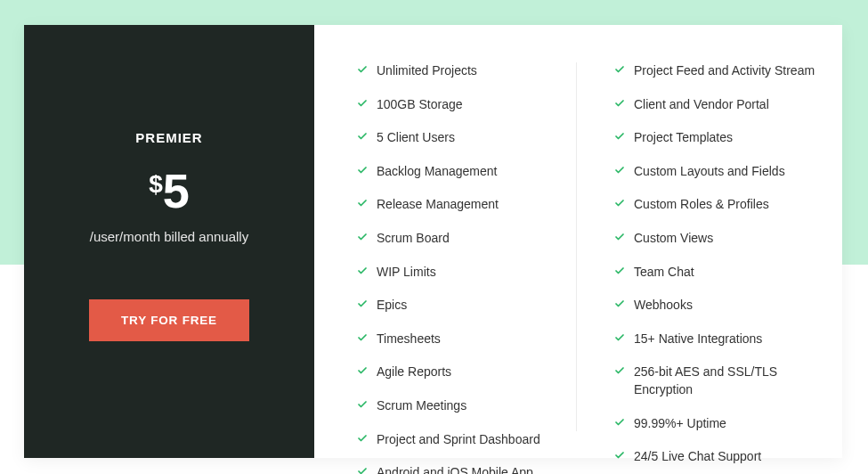  I want to click on feature-label: Agile Reports, so click(414, 372).